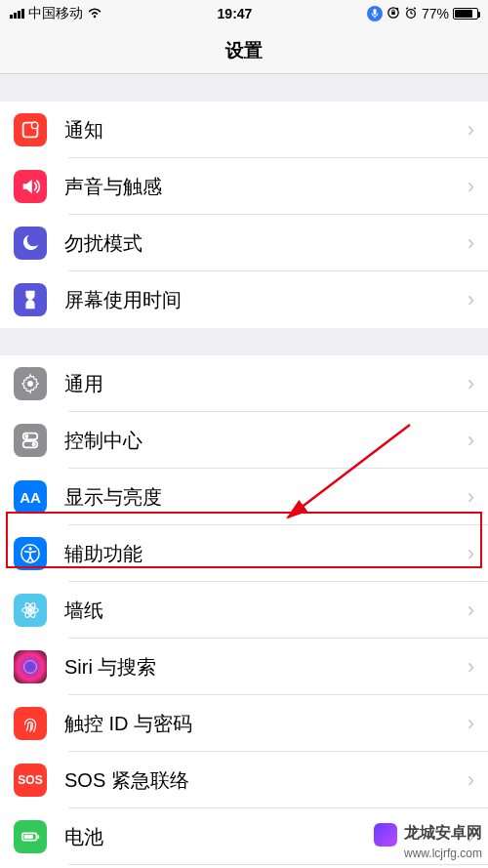  Describe the element at coordinates (244, 51) in the screenshot. I see `nav-bar: 设置` at that location.